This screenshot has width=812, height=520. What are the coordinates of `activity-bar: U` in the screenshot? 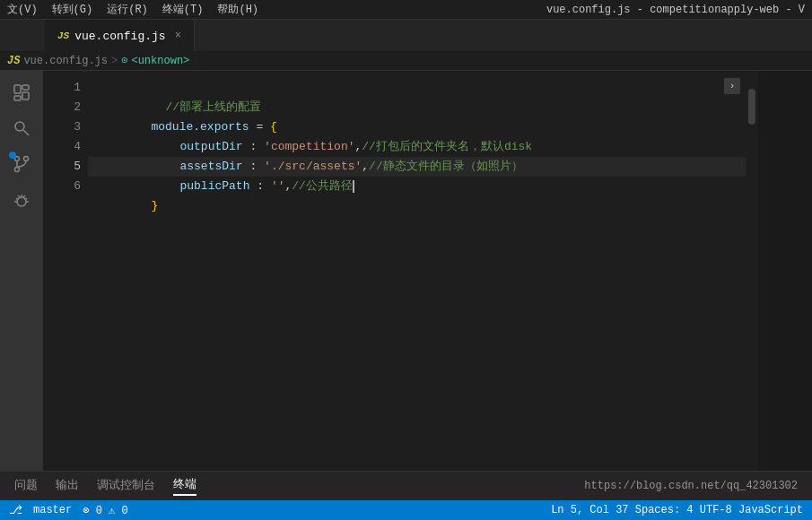 It's located at (22, 271).